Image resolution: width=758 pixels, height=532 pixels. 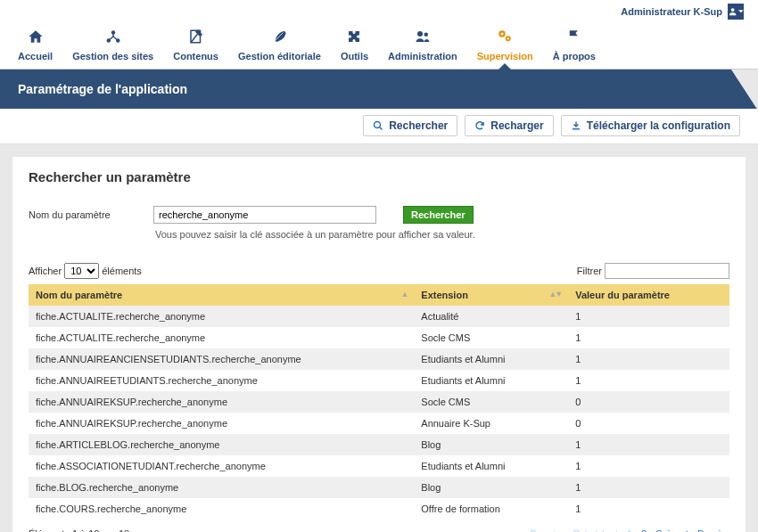 I want to click on section-heading: Rechercher un paramètre, so click(x=379, y=176).